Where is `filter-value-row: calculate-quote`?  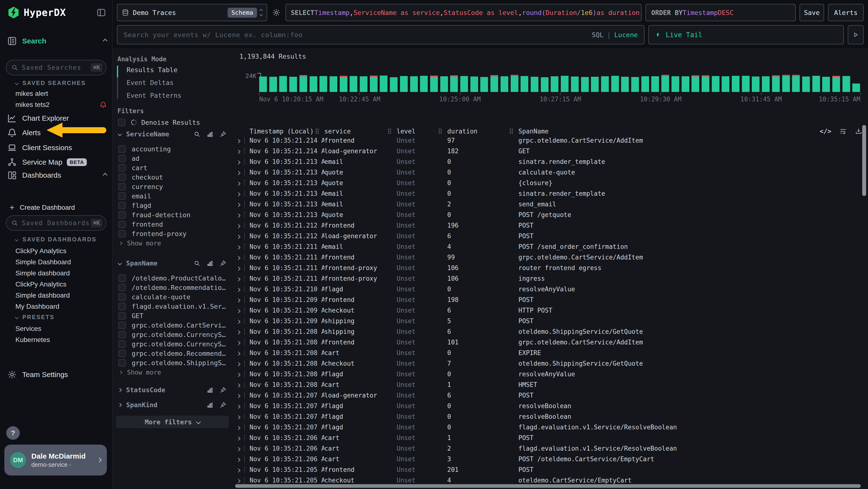 filter-value-row: calculate-quote is located at coordinates (173, 297).